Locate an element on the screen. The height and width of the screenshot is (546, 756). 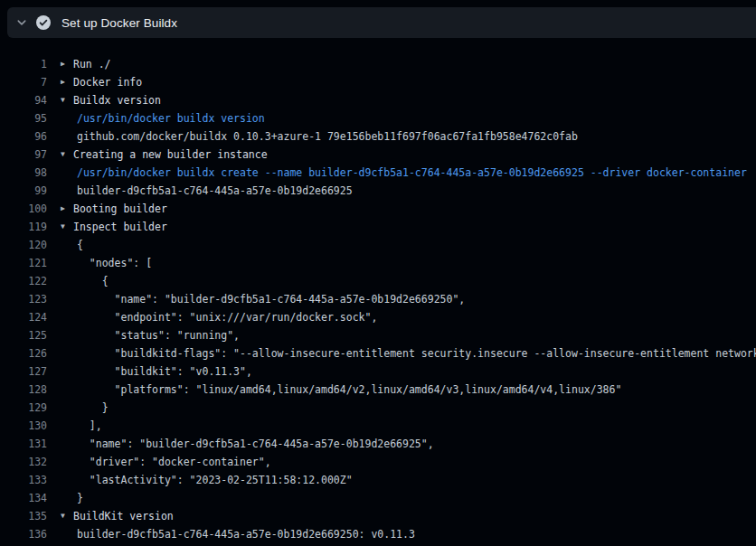
log-row: 122 { is located at coordinates (378, 281).